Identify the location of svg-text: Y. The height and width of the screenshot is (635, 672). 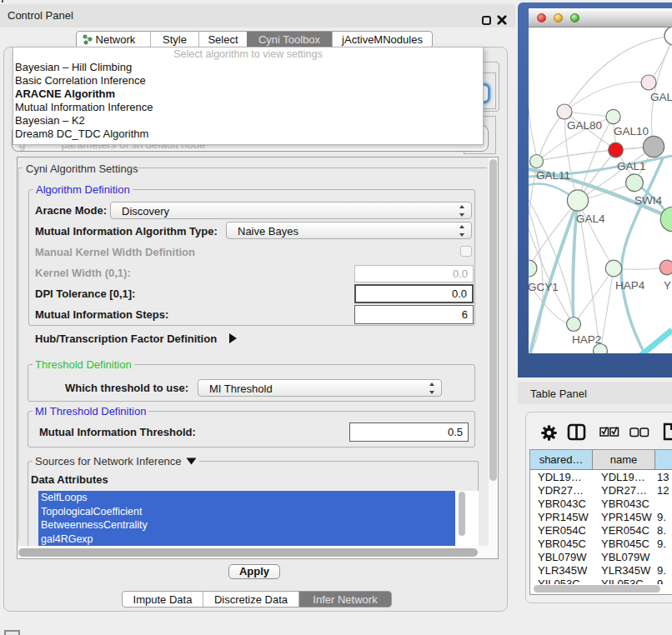
(667, 285).